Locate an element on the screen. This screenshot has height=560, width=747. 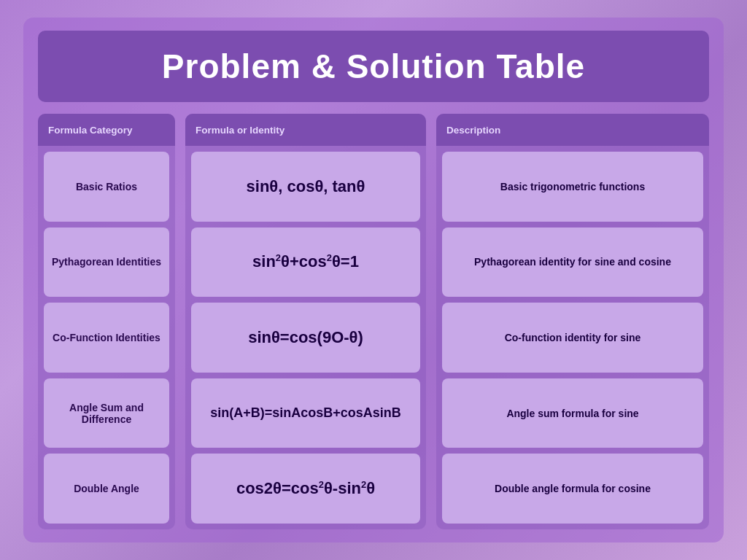
description-cell-4: Angle sum formula for sine is located at coordinates (573, 413).